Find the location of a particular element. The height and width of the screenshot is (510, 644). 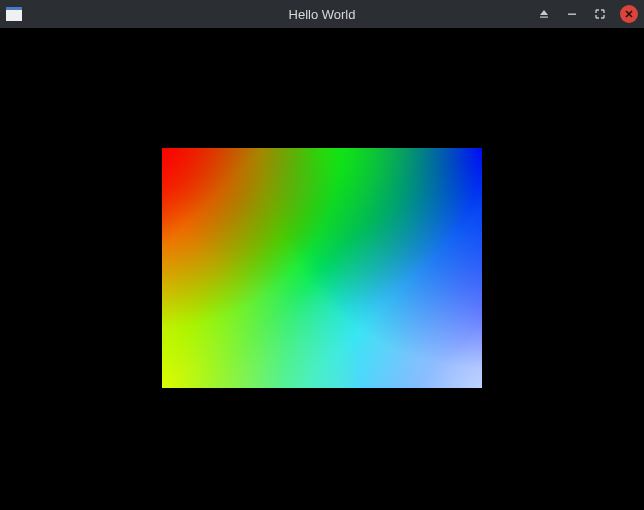

maximize-icon is located at coordinates (600, 14).